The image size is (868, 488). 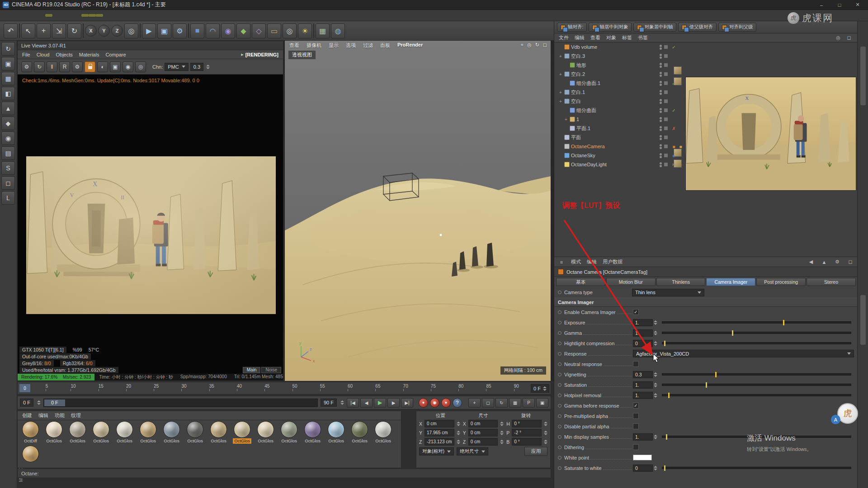 What do you see at coordinates (527, 433) in the screenshot?
I see `rot-p-input: -2 °` at bounding box center [527, 433].